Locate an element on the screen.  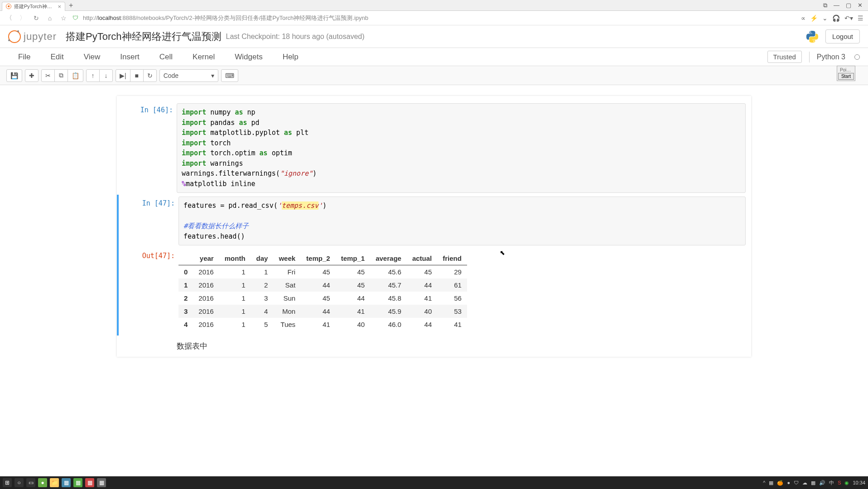
browser-tab: 搭建PyTorch神经网络进行气温… × is located at coordinates (34, 6).